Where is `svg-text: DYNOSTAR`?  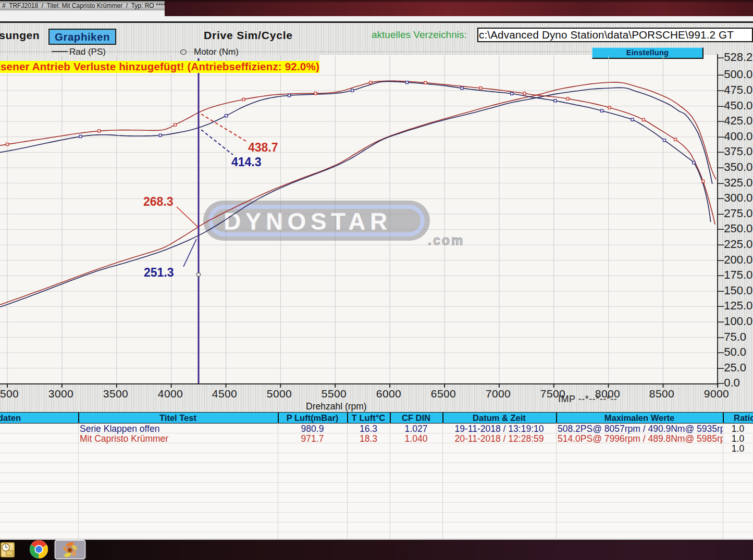 svg-text: DYNOSTAR is located at coordinates (307, 221).